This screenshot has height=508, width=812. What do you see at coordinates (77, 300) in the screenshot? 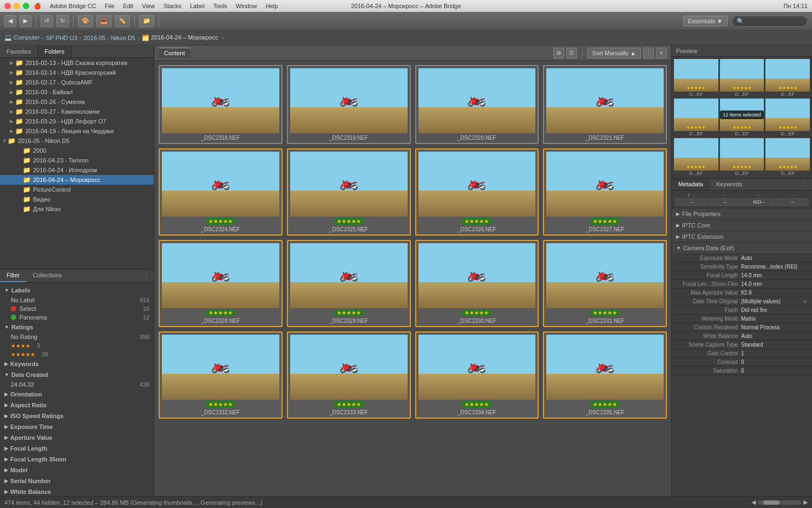
I see `label-no-label: No Label 416` at bounding box center [77, 300].